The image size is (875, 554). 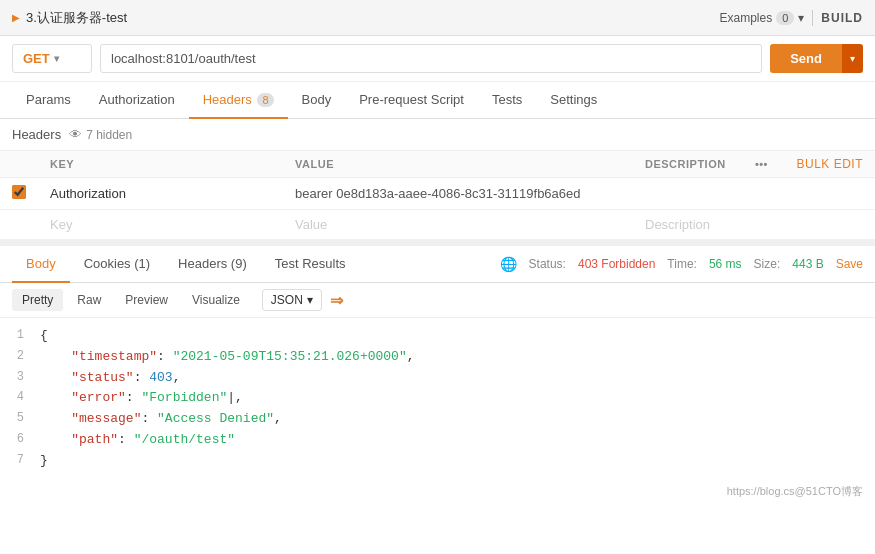 What do you see at coordinates (850, 264) in the screenshot?
I see `save-response-button: Save` at bounding box center [850, 264].